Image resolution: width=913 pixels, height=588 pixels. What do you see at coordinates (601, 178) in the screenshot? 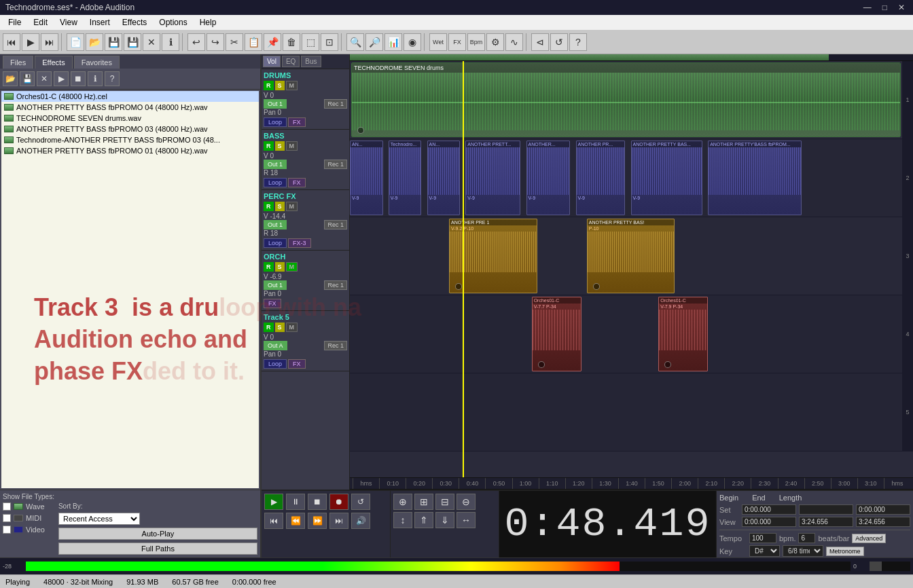
I see `bass-clip-6: ANOTHER PR... V-9` at bounding box center [601, 178].